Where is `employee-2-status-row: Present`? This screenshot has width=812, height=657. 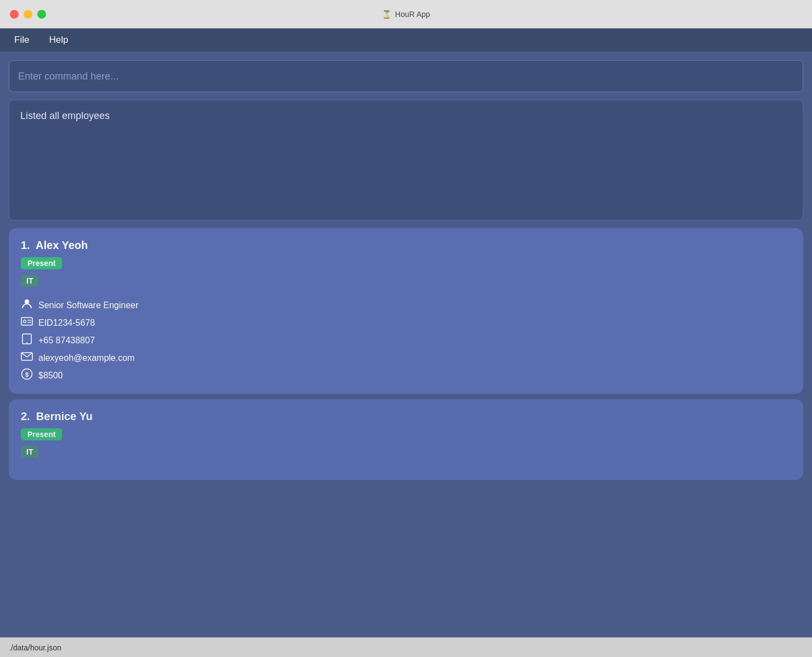
employee-2-status-row: Present is located at coordinates (406, 434).